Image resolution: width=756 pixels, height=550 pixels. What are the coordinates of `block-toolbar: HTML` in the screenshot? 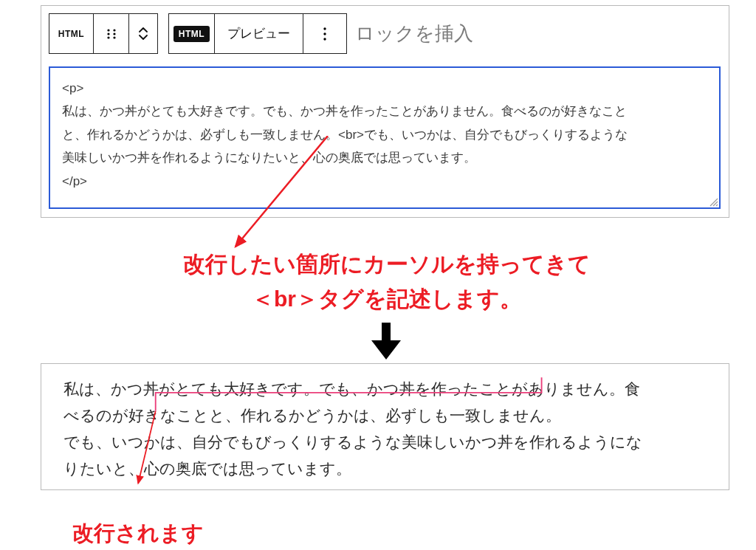 It's located at (198, 34).